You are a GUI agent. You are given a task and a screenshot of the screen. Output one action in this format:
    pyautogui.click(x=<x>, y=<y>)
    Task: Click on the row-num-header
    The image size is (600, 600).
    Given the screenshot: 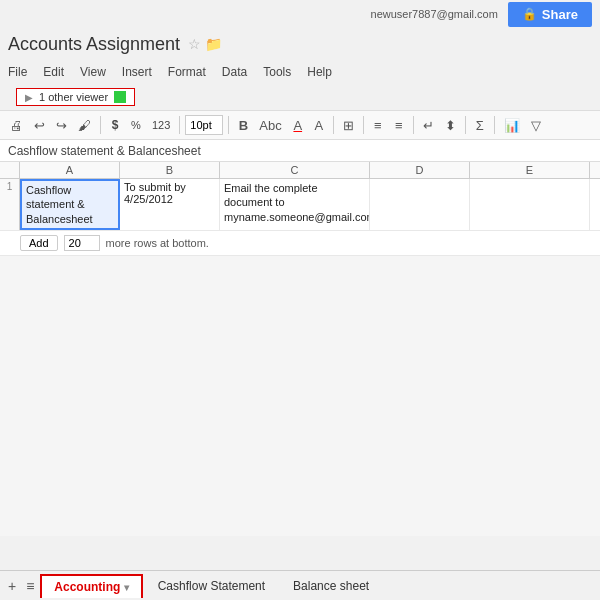 What is the action you would take?
    pyautogui.click(x=10, y=170)
    